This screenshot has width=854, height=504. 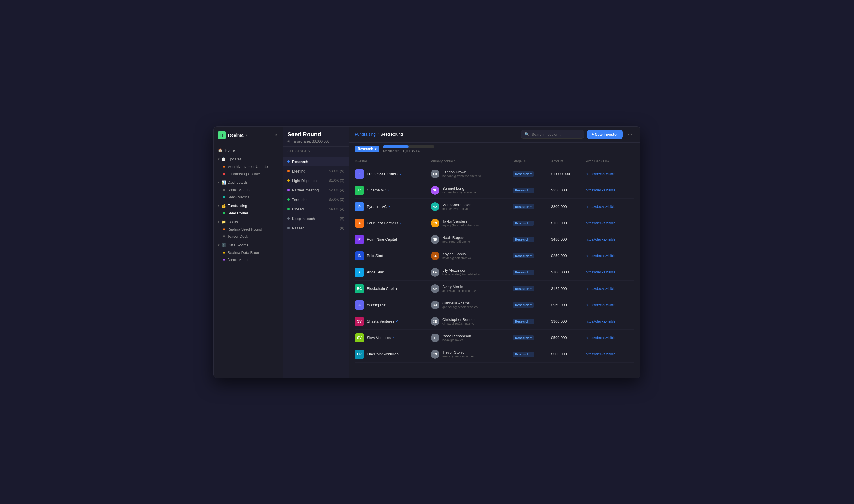 I want to click on stage-cell-6: Research ▾, so click(x=530, y=272).